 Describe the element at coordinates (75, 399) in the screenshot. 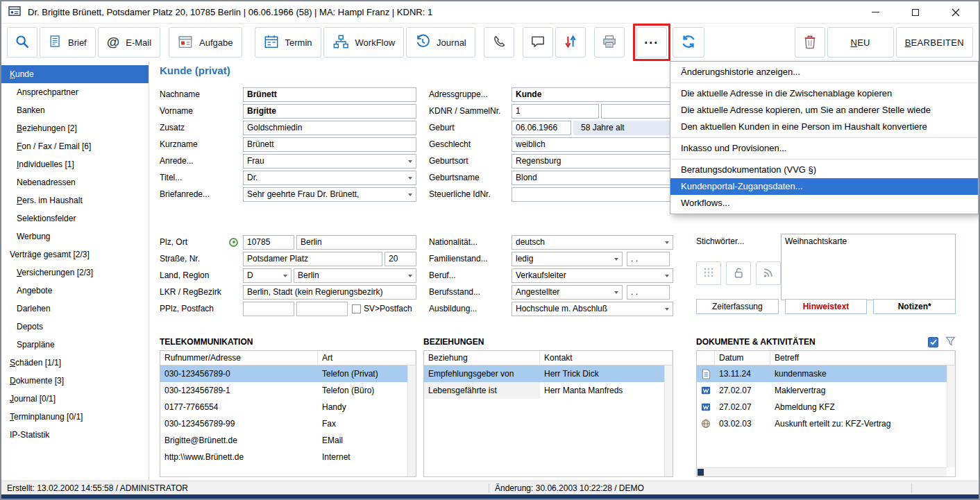

I see `sidebar-item-journal: Journal [0/1]` at that location.